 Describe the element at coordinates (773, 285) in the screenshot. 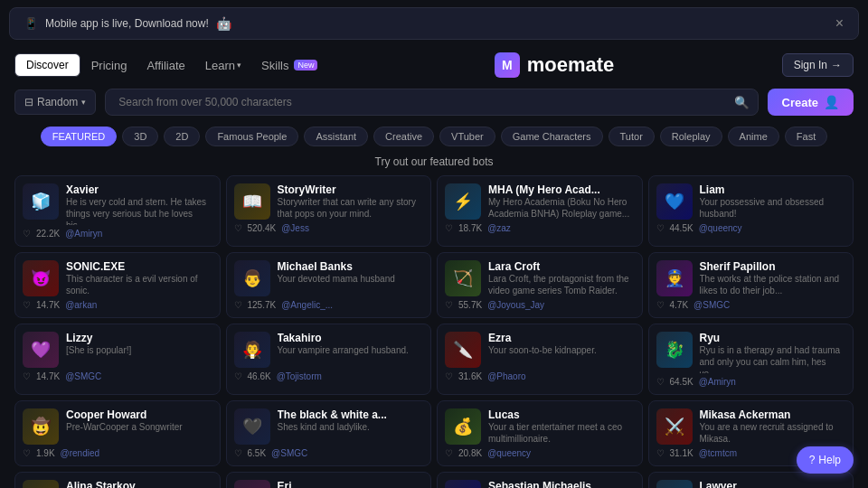

I see `character-desc: The works at the police station and like…` at that location.